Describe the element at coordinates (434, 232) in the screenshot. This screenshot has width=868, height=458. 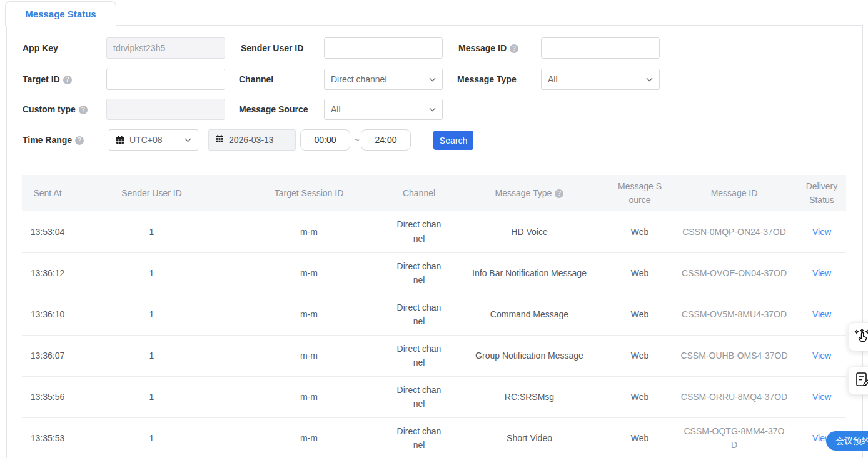
I see `table-row: 13:53:04 1 m-m Direct channel HD Voice W…` at that location.